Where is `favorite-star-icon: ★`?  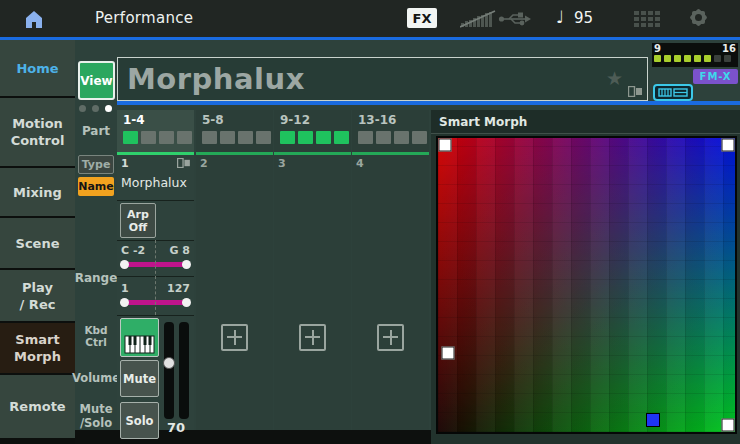 favorite-star-icon: ★ is located at coordinates (614, 78).